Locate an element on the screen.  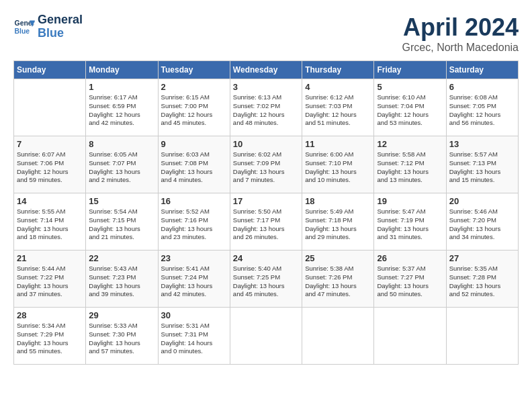
day-number: 26 is located at coordinates (410, 258).